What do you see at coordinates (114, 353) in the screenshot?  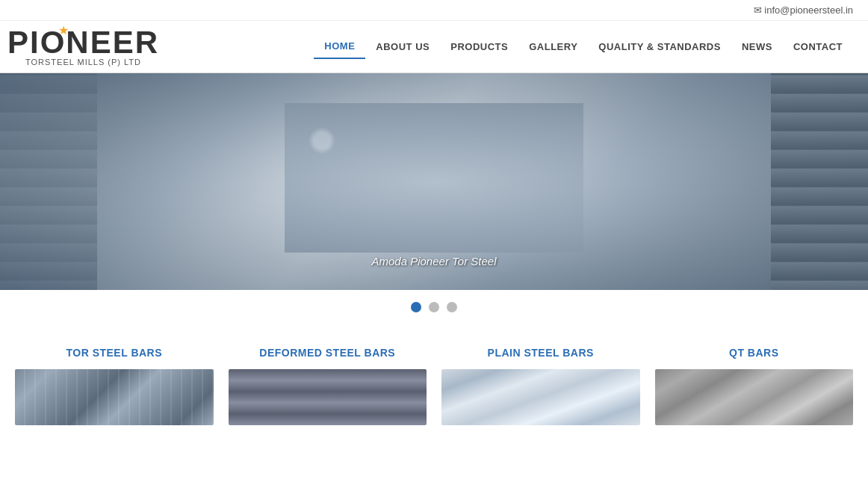 I see `tor-steel-title: TOR STEEL BARS` at bounding box center [114, 353].